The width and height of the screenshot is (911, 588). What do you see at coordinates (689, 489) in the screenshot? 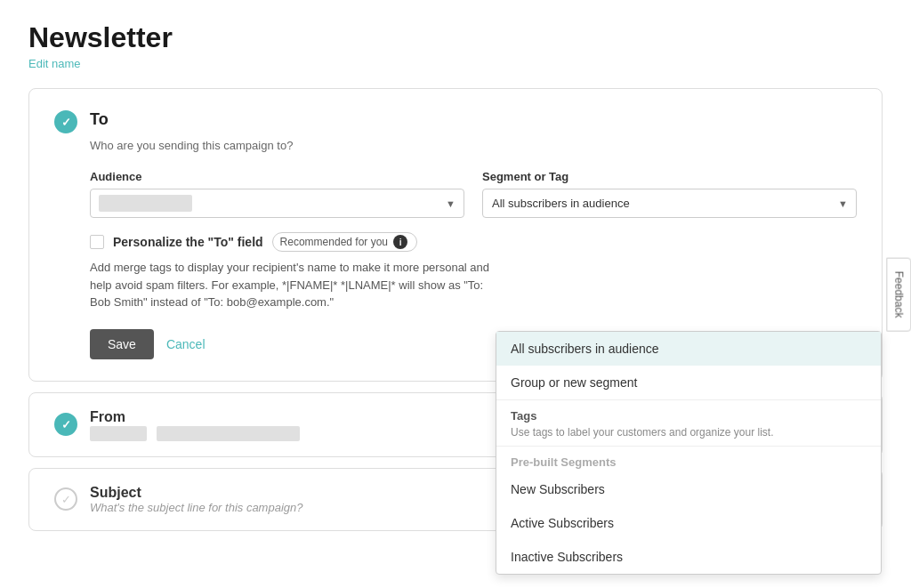
I see `dropdown-item-new-subscribers: New Subscribers` at bounding box center [689, 489].